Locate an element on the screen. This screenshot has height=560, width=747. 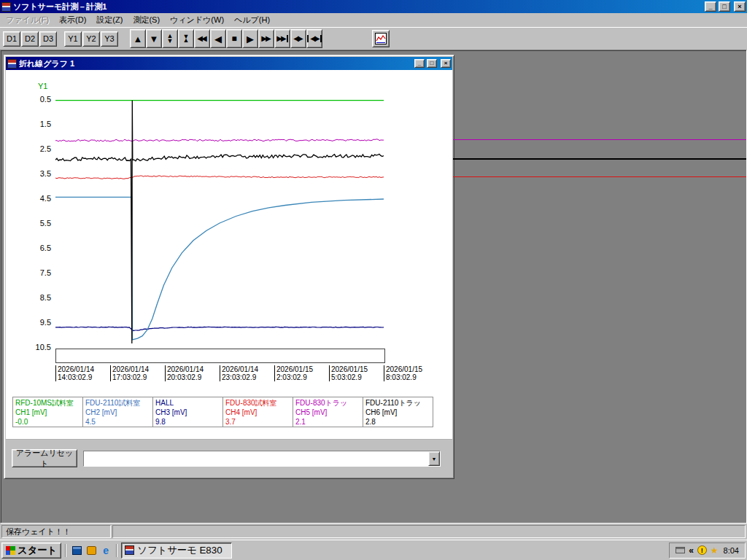
x-tick-time: 17:03:02.9 is located at coordinates (131, 378).